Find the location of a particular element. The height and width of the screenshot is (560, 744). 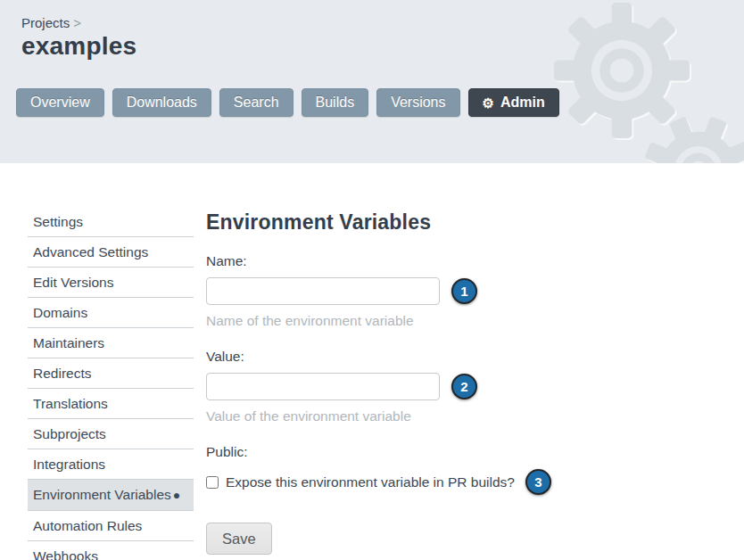

sidebar-item-webhooks: Webhooks is located at coordinates (111, 551).